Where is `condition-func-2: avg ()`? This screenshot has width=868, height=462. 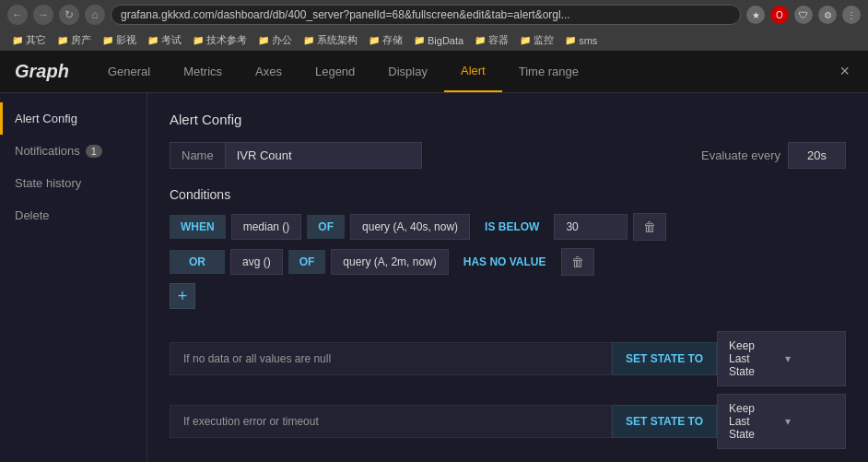 condition-func-2: avg () is located at coordinates (256, 262).